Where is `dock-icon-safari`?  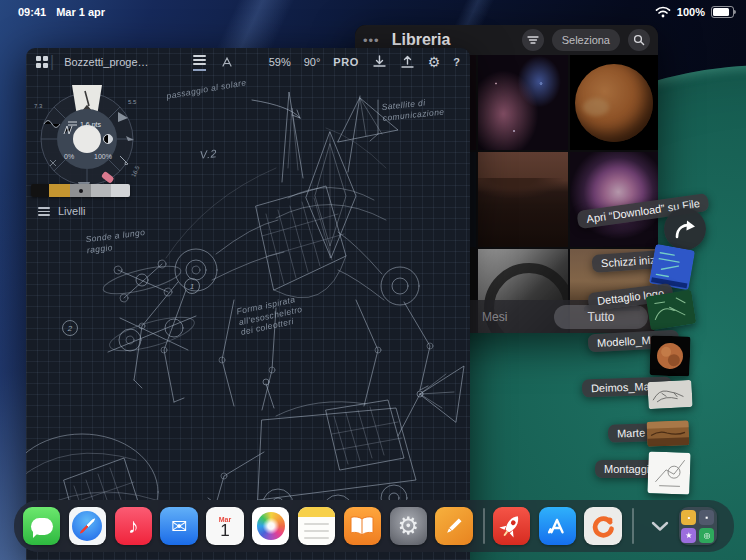 dock-icon-safari is located at coordinates (88, 526).